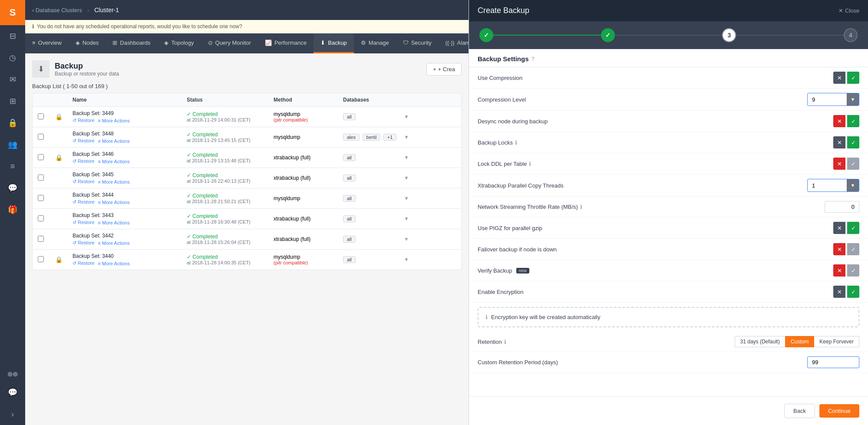 The height and width of the screenshot is (425, 868). I want to click on step-3-circle: 3, so click(729, 35).